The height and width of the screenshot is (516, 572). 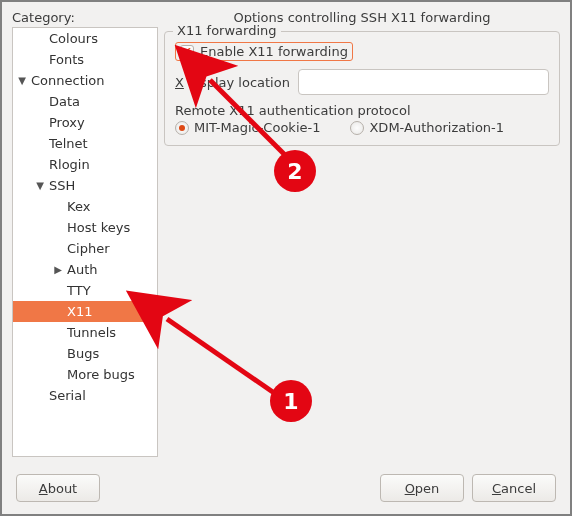 What do you see at coordinates (295, 171) in the screenshot?
I see `annotation-badge-2: 2` at bounding box center [295, 171].